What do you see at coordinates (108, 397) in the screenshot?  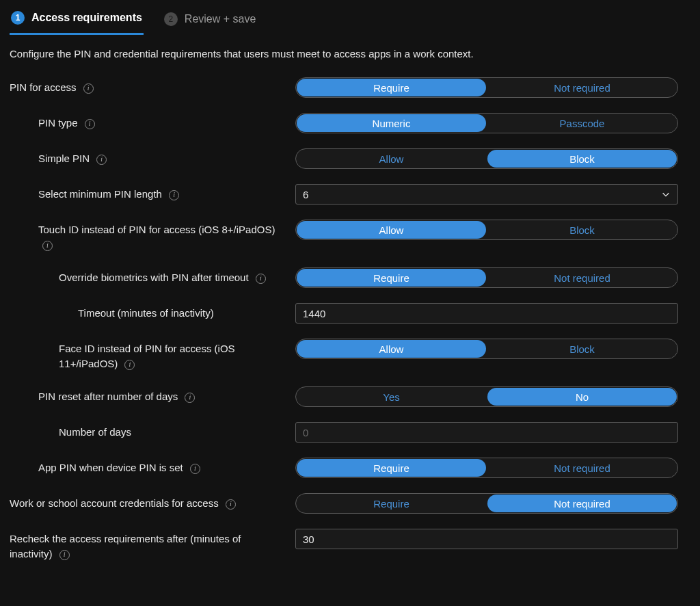 I see `label-pin-reset: PIN reset after number of days` at bounding box center [108, 397].